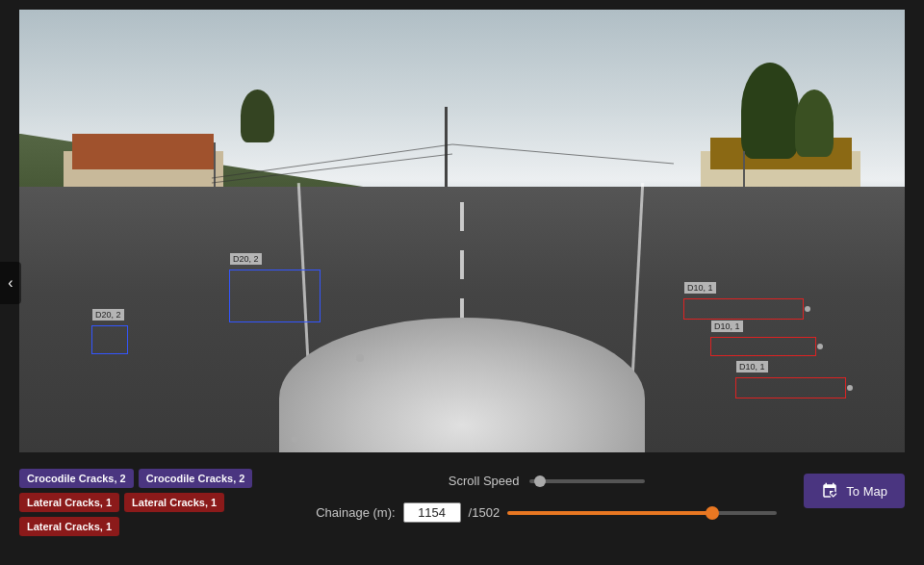 Image resolution: width=924 pixels, height=565 pixels. Describe the element at coordinates (432, 512) in the screenshot. I see `chainage-input` at that location.